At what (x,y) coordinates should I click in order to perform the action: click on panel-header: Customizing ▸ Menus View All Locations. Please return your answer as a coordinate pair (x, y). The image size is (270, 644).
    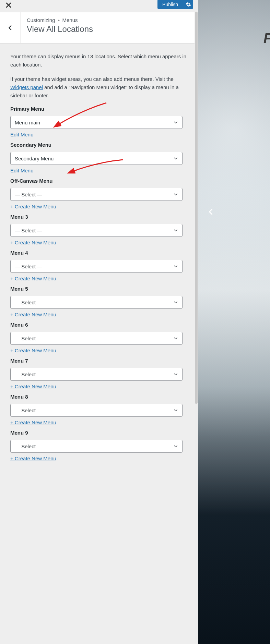
    Looking at the image, I should click on (99, 28).